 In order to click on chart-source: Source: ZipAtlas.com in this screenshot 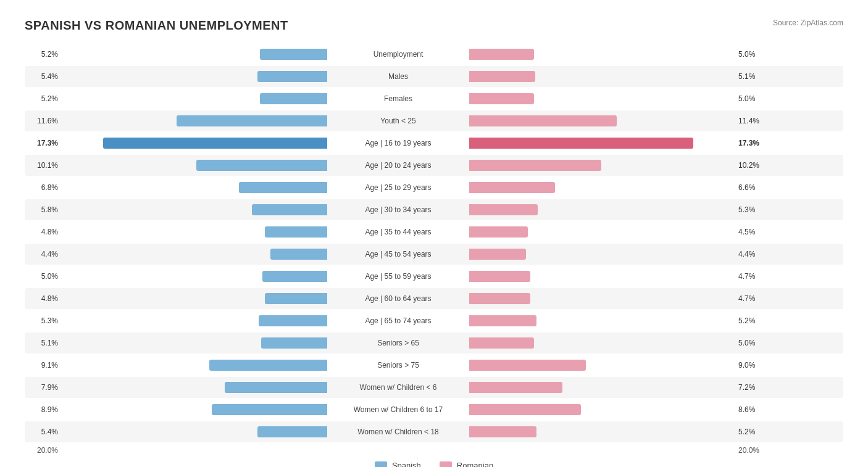, I will do `click(808, 23)`.